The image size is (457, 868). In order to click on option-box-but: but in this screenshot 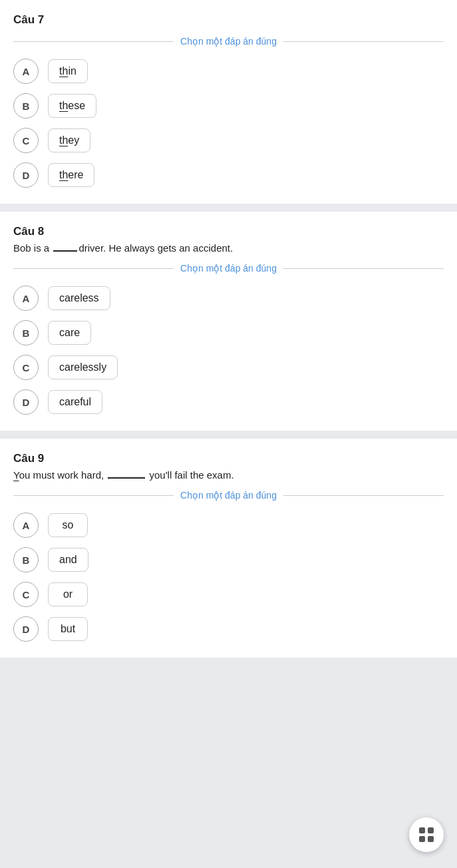, I will do `click(68, 629)`.